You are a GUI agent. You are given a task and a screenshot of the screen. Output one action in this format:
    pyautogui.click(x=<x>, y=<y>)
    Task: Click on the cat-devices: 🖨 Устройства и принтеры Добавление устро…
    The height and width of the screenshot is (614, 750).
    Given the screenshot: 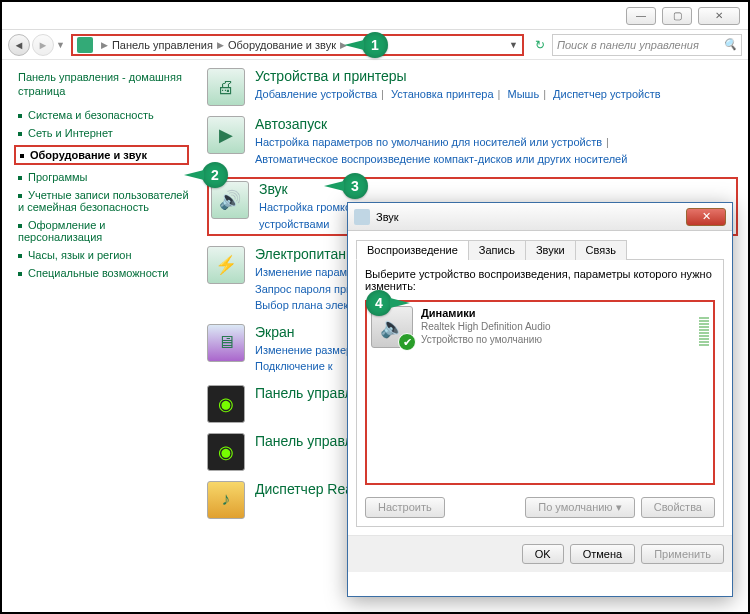 What is the action you would take?
    pyautogui.click(x=472, y=87)
    